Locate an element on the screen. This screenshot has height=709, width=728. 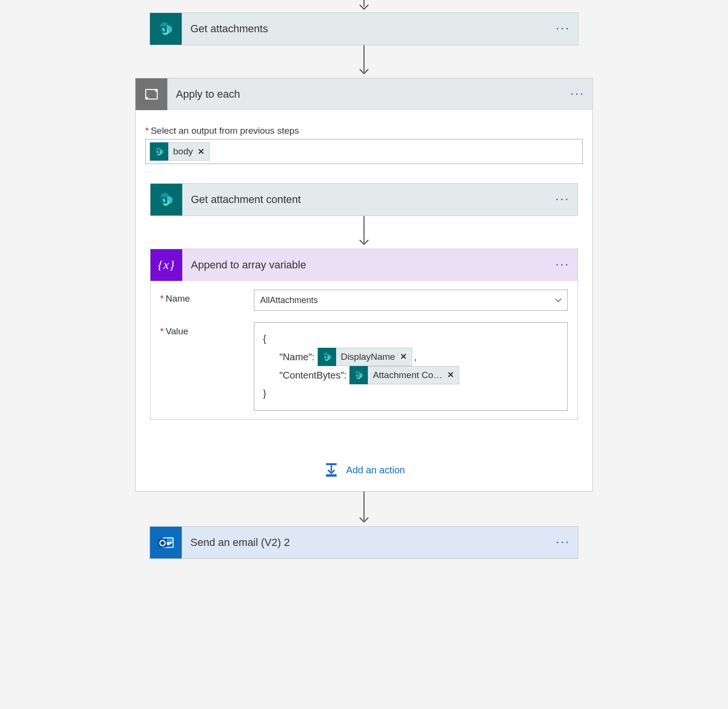
token-label: DisplayName is located at coordinates (368, 357).